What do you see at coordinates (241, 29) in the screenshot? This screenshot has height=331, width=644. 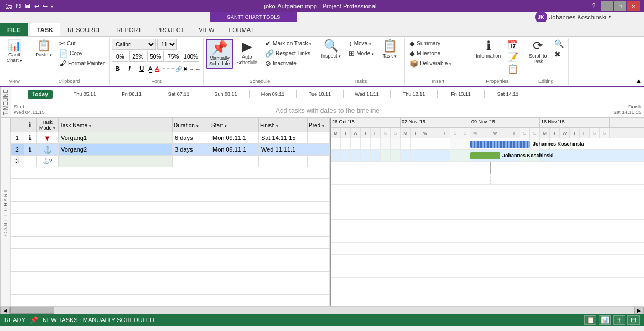 I see `tab-format: FORMAT` at bounding box center [241, 29].